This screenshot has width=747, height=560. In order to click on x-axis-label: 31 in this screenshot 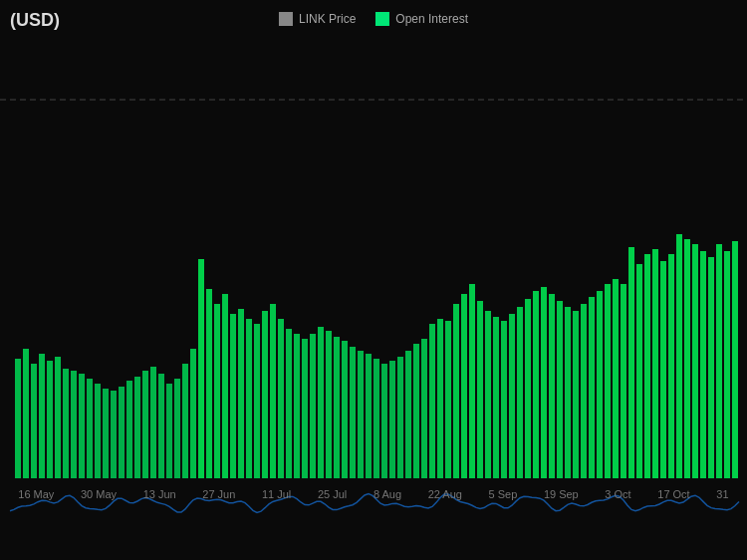, I will do `click(722, 494)`.